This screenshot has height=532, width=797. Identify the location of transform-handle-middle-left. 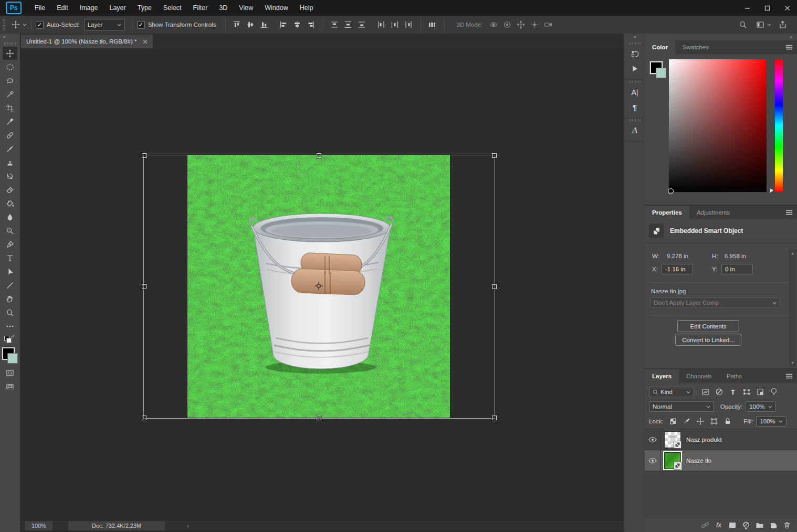
(144, 286).